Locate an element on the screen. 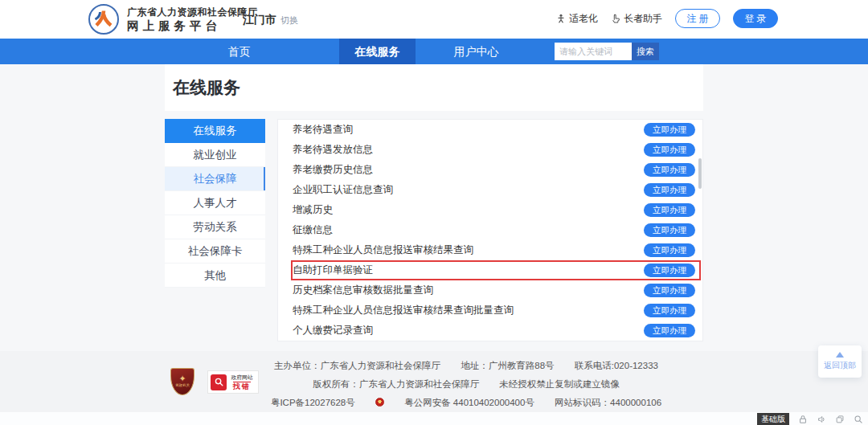  footer-site-code: 网站标识码：4400000106 is located at coordinates (608, 403).